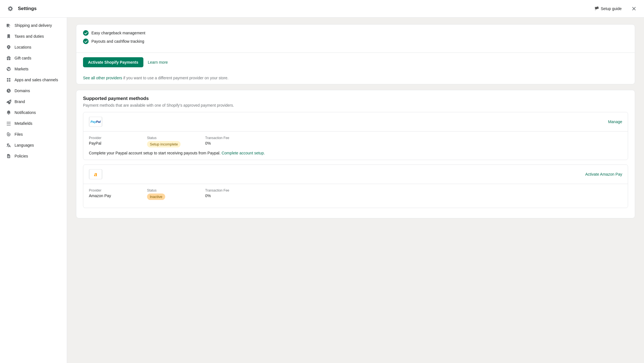  Describe the element at coordinates (233, 194) in the screenshot. I see `amazon-fee-col: Transaction Fee 0%` at that location.